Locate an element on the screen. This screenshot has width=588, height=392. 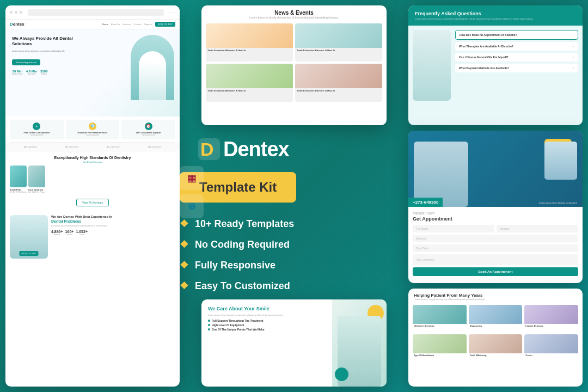
counter-3: 1.052+ Cases is located at coordinates (82, 233).